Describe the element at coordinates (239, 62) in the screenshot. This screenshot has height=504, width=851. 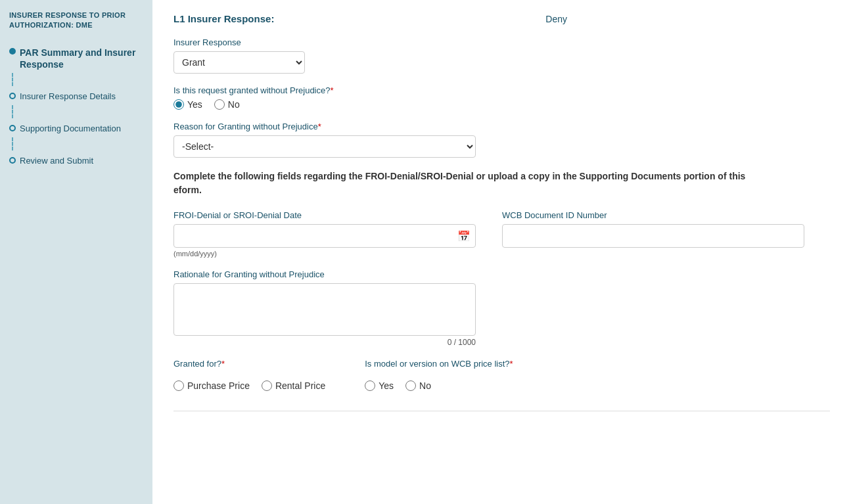
I see `insurer-response-select: Grant Deny Pending` at that location.